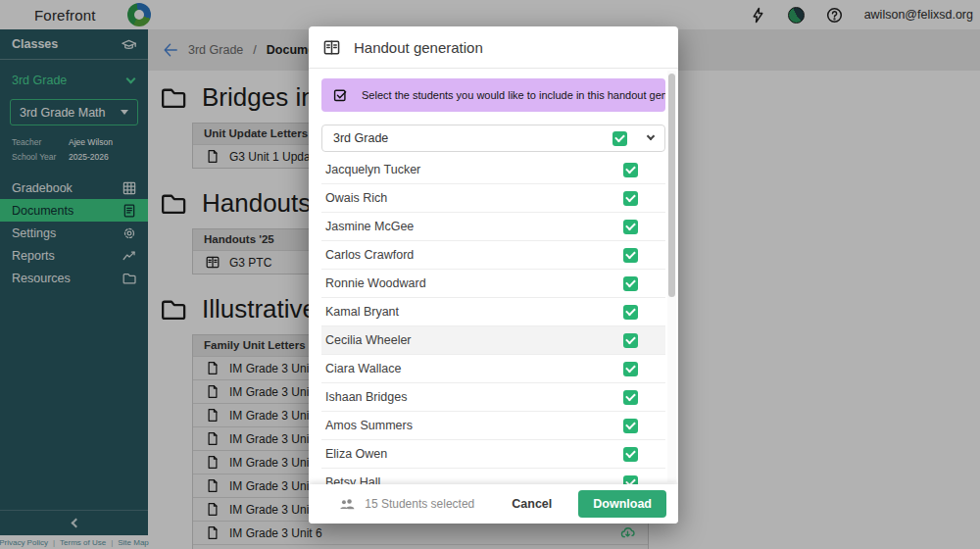  Describe the element at coordinates (494, 341) in the screenshot. I see `student-row: Cecilia Wheeler` at that location.